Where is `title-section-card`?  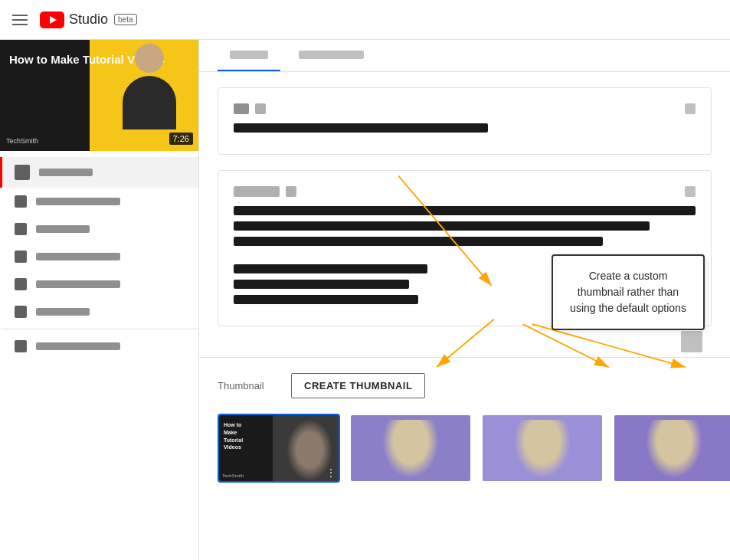 title-section-card is located at coordinates (464, 121).